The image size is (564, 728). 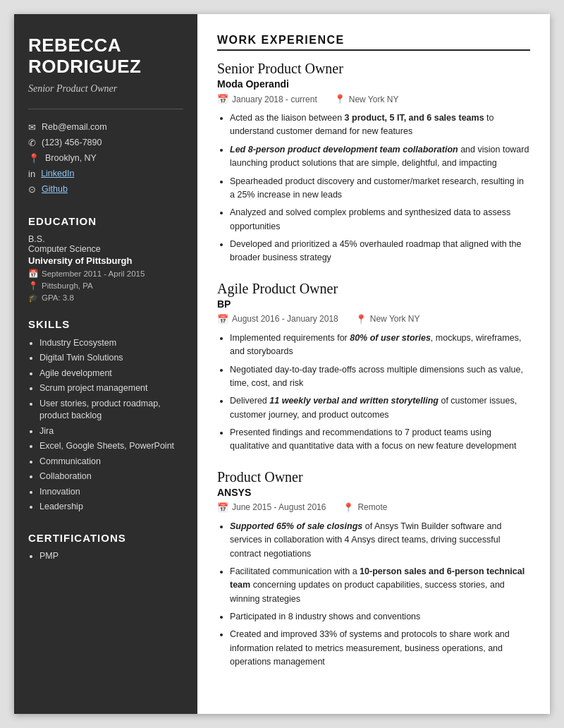 I want to click on contact-linkedin: in LinkedIn, so click(x=106, y=174).